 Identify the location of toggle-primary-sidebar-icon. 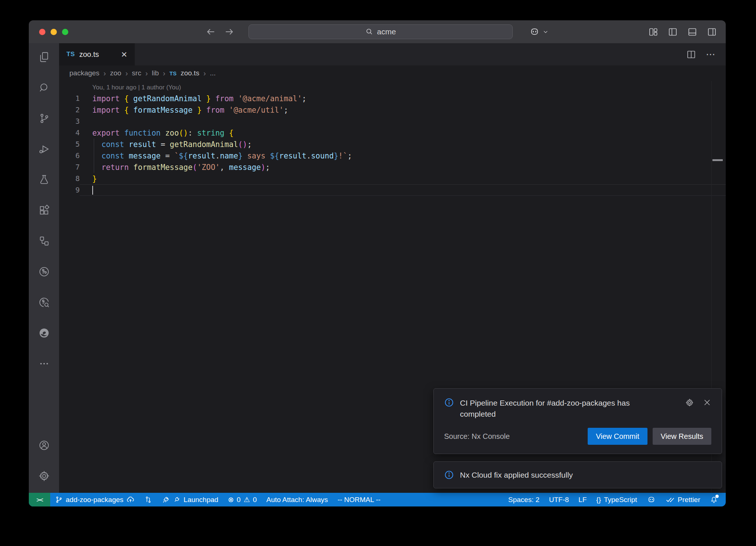
(673, 32).